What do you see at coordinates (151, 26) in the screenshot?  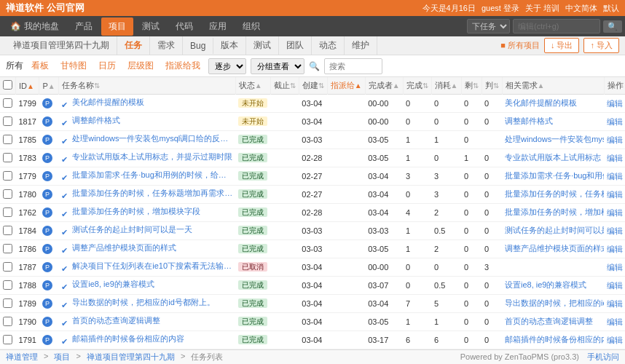 I see `nav-test: 测试` at bounding box center [151, 26].